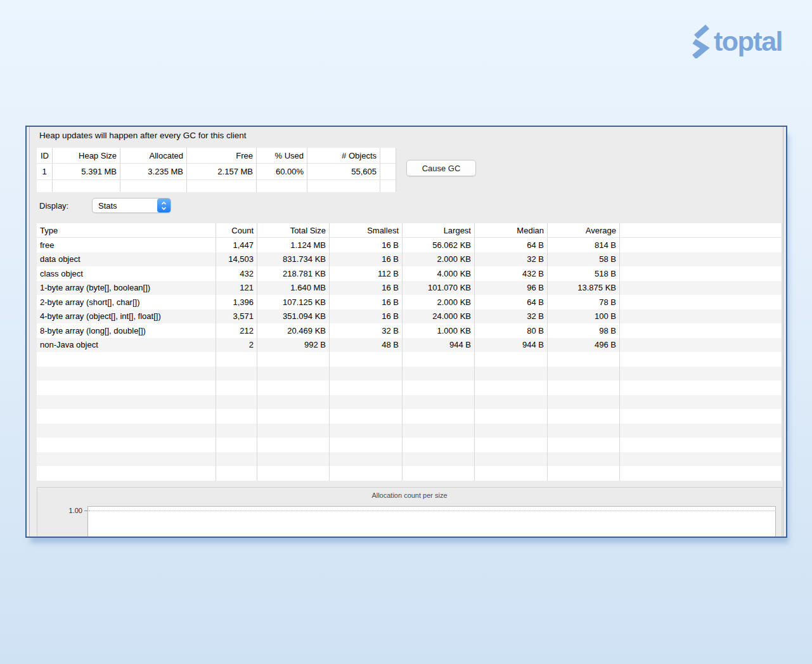 This screenshot has width=812, height=664. Describe the element at coordinates (217, 171) in the screenshot. I see `heap-summary-data-row: 15.391 MB3.235 MB2.157 MB60.00%55,605` at that location.